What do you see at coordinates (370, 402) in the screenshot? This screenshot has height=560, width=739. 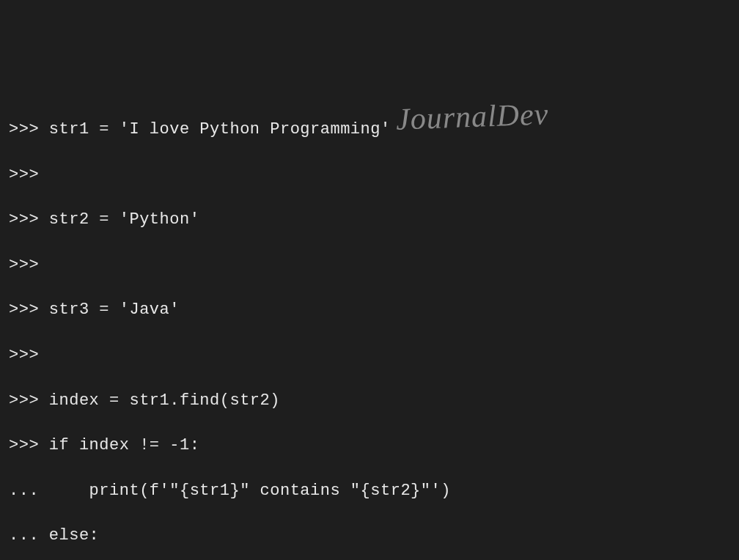 I see `code-line: >>> index = str1.find(str2)` at bounding box center [370, 402].